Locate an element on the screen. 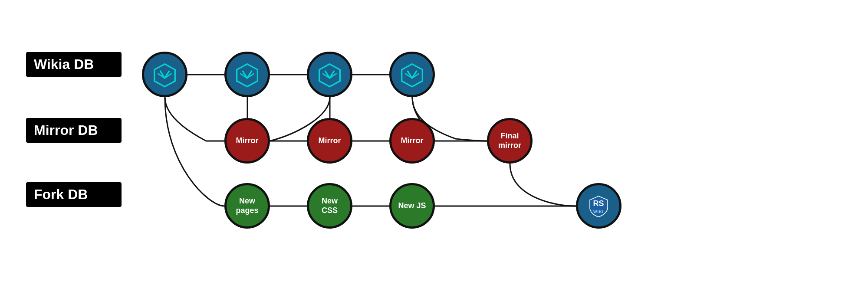 This screenshot has width=868, height=285. fork-label-1: New pages is located at coordinates (247, 206).